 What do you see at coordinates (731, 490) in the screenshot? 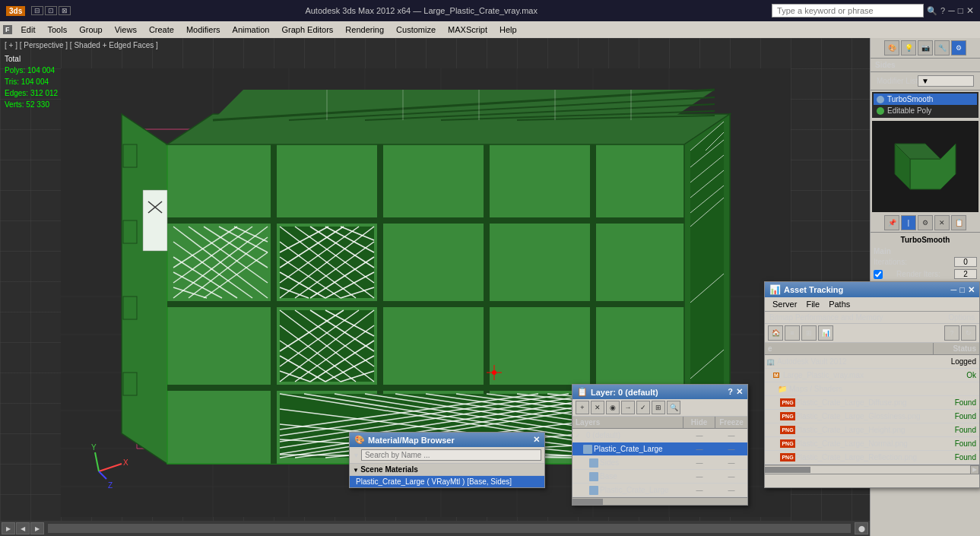
I see `lm-plastic2-freeze: —` at bounding box center [731, 490].